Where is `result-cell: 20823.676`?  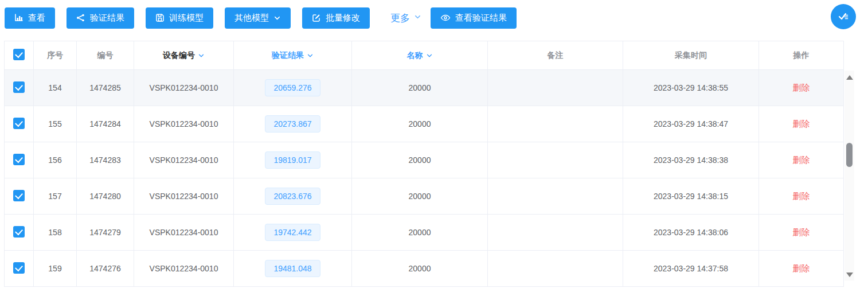 result-cell: 20823.676 is located at coordinates (293, 196).